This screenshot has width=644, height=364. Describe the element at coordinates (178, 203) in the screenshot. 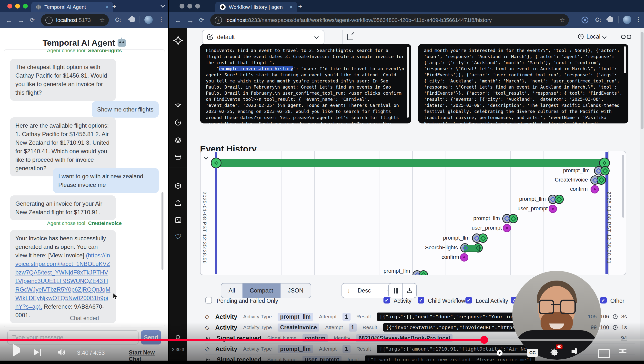

I see `import-upload-icon` at that location.